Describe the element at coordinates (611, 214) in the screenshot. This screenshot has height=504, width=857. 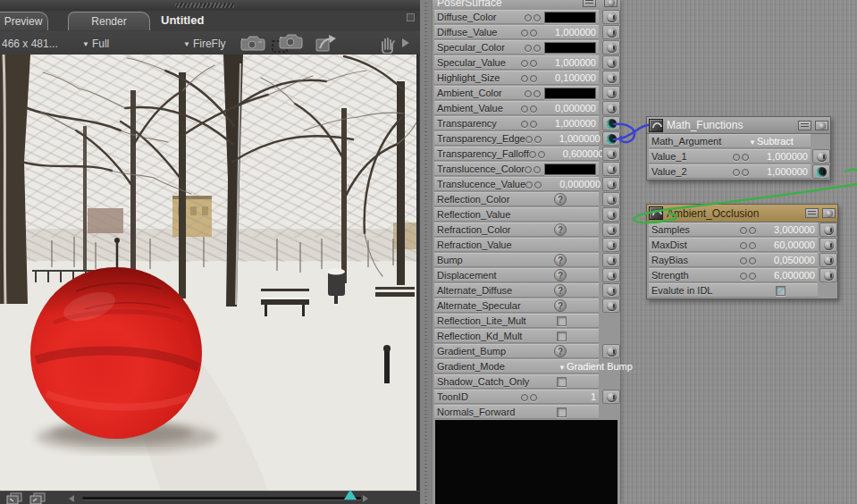
I see `plug-reflection-value` at that location.